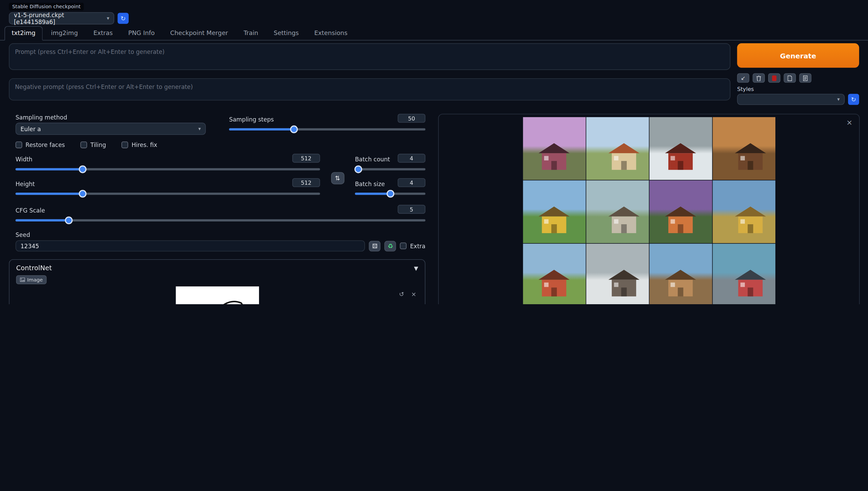  Describe the element at coordinates (401, 294) in the screenshot. I see `undo-stroke-button: ↺` at that location.